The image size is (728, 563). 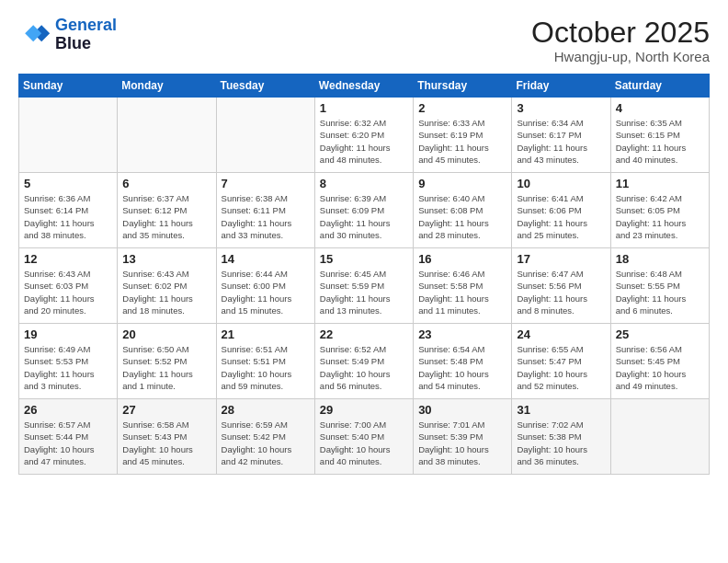 I want to click on week-row-3: 19Sunrise: 6:49 AM Sunset: 5:53 PM Dayli…, so click(x=364, y=362).